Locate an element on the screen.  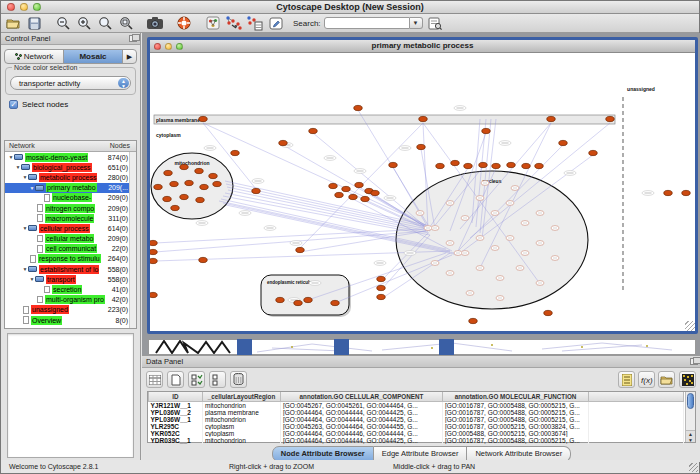
select-attributes-icon is located at coordinates (196, 380).